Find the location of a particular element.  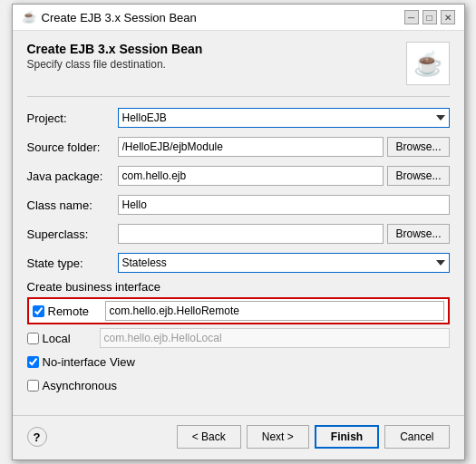

asynchronous-row: Asynchronous is located at coordinates (238, 385).